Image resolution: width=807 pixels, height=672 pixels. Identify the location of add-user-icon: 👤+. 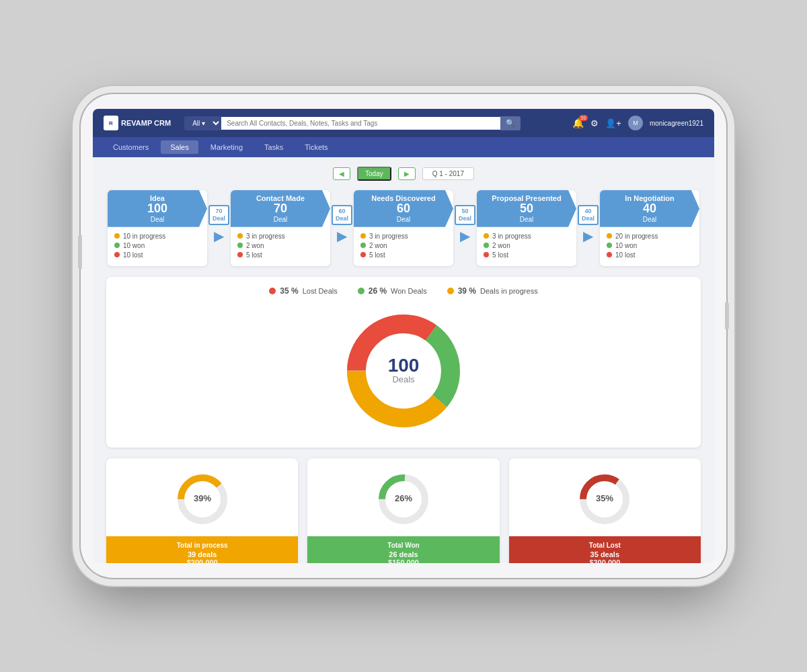
(613, 124).